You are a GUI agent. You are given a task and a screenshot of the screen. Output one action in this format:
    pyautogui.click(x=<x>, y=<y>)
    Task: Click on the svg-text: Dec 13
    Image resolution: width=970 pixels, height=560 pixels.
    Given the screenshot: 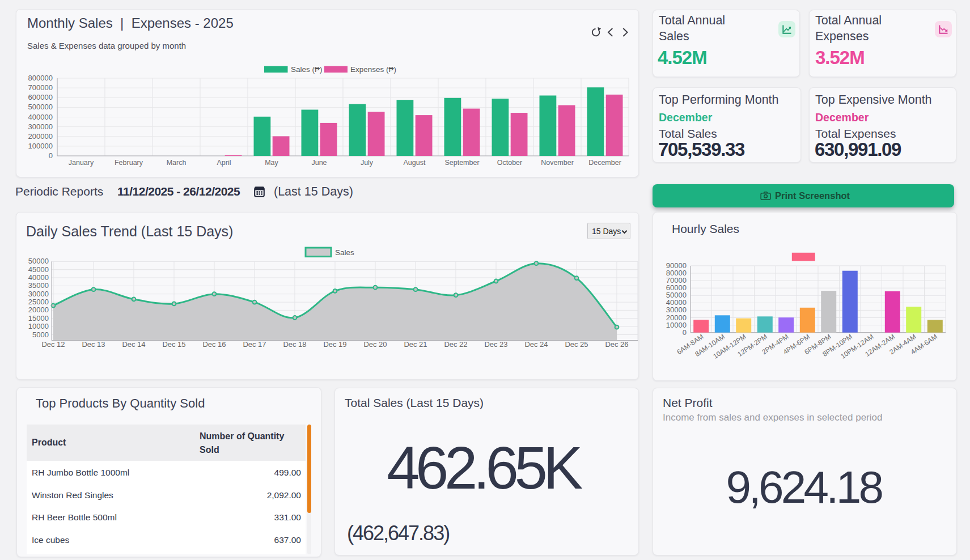 What is the action you would take?
    pyautogui.click(x=93, y=345)
    